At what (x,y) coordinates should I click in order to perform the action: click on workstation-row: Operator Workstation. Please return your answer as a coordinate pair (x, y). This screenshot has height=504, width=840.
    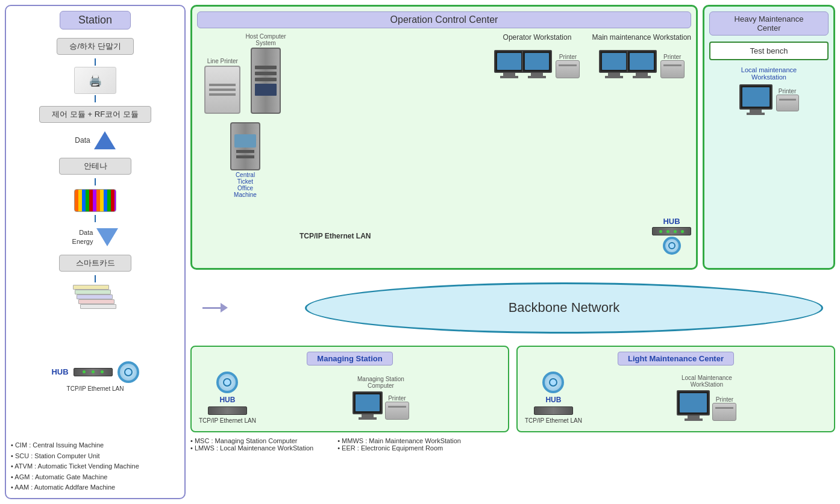
    Looking at the image, I should click on (495, 55).